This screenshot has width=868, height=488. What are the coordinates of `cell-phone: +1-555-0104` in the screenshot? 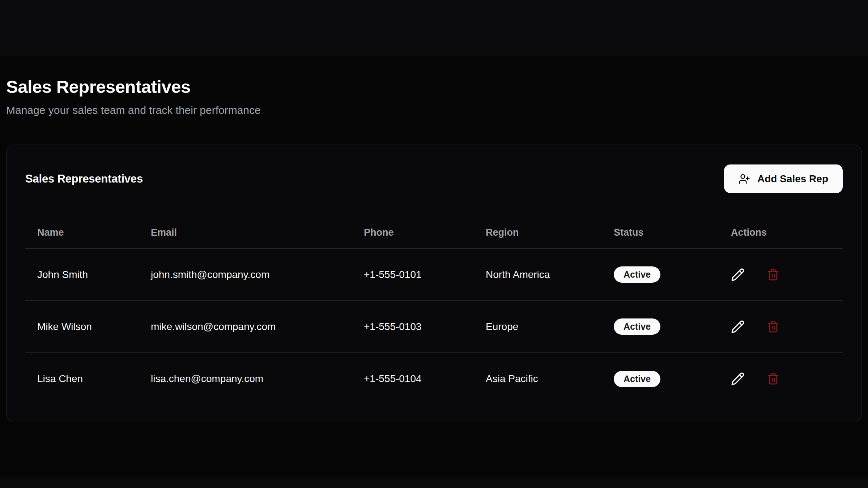 It's located at (413, 379).